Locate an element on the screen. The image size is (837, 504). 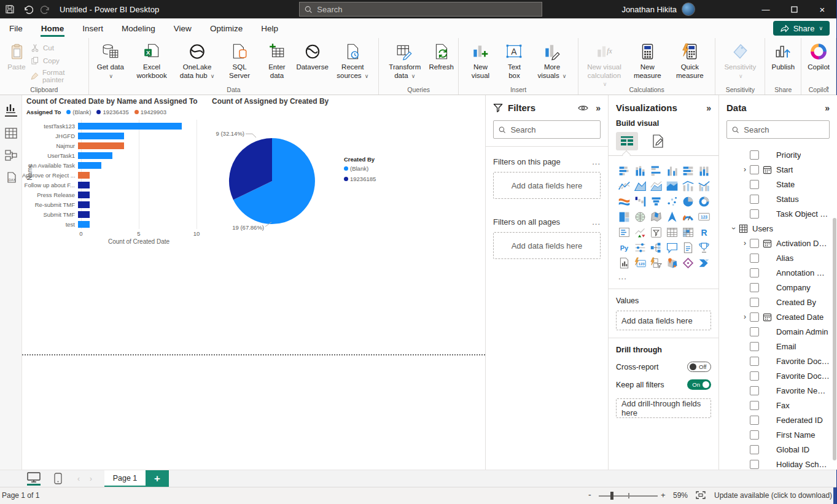
maximize-button is located at coordinates (794, 9).